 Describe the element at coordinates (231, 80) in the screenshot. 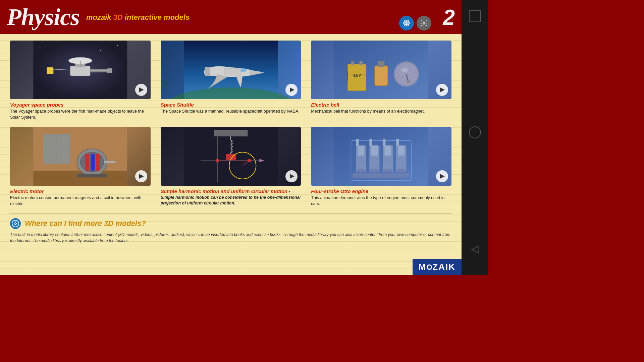

I see `card-shuttle: Space Shuttle The Space Shuttle was a ma…` at that location.